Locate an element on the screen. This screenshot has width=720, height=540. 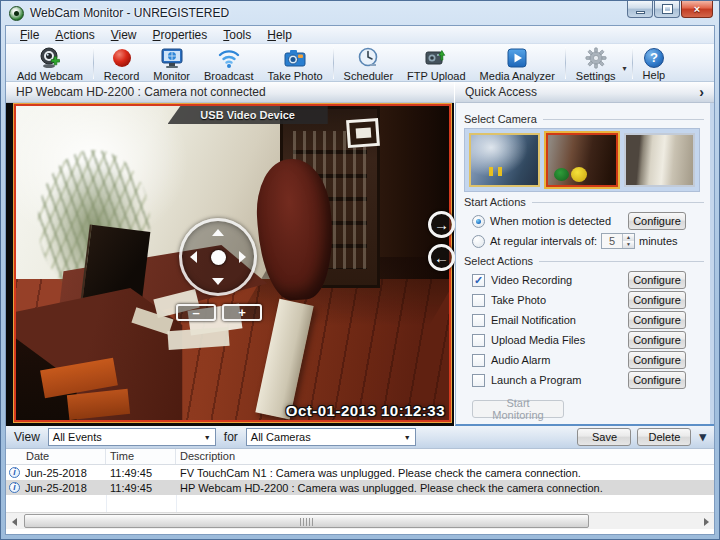
webcam-add-icon is located at coordinates (50, 58).